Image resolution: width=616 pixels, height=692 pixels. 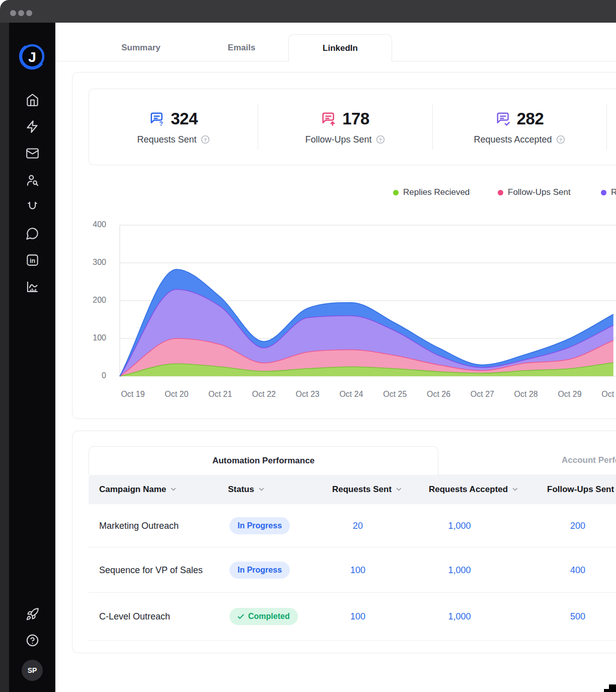 I want to click on x-tick-label: Oct 19, so click(x=133, y=394).